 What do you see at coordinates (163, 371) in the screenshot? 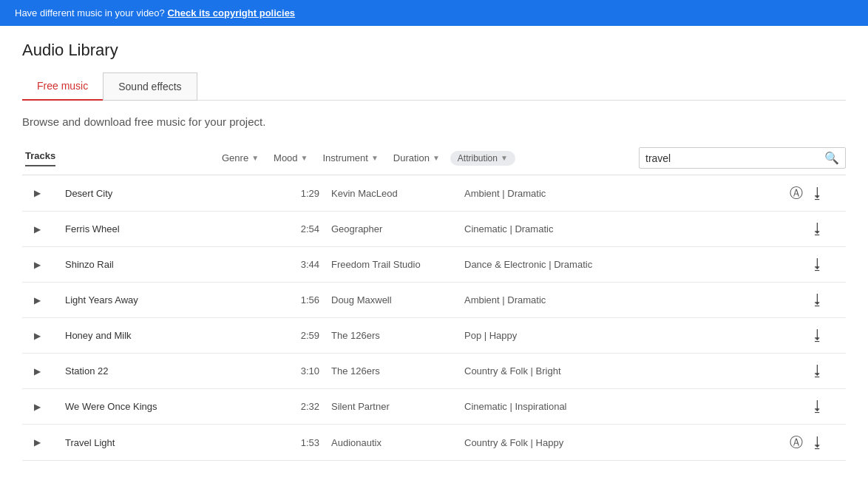
I see `track-name: Station 22` at bounding box center [163, 371].